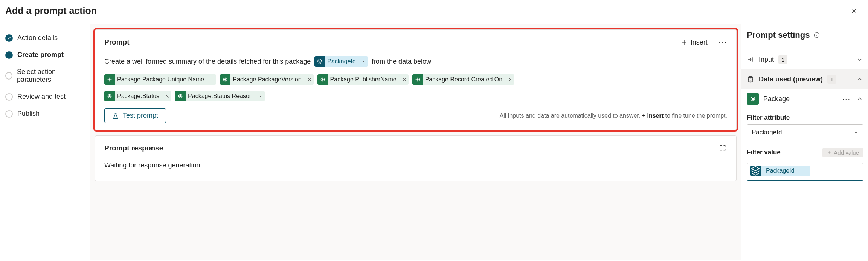  What do you see at coordinates (401, 61) in the screenshot?
I see `prompt-text: from the data below` at bounding box center [401, 61].